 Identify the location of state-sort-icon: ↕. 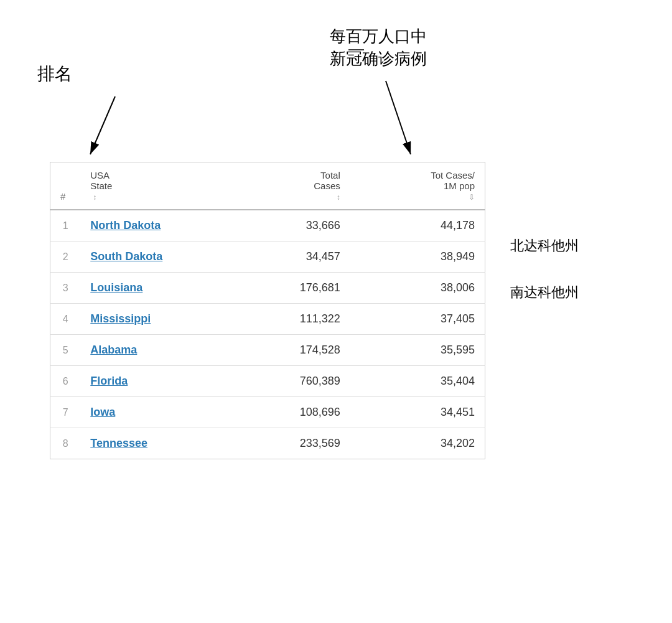
(95, 197).